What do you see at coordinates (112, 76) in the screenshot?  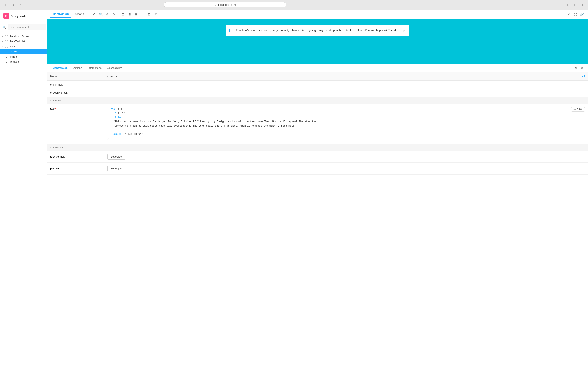 I see `control-col-header: Control` at bounding box center [112, 76].